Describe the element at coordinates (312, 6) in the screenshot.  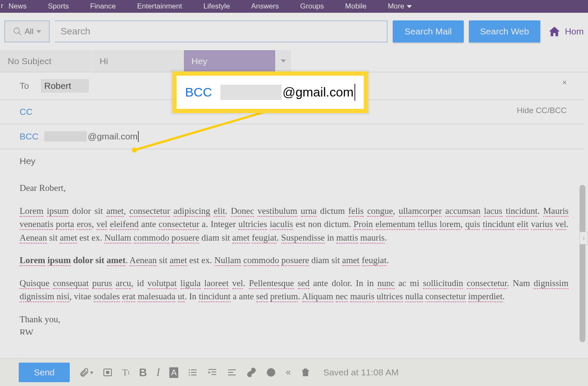
I see `nav-groups: Groups` at that location.